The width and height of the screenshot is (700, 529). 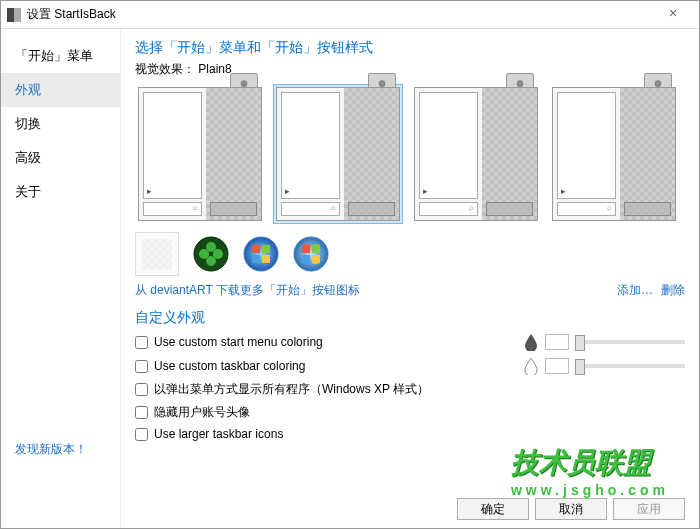 What do you see at coordinates (673, 290) in the screenshot?
I see `delete-link: 删除` at bounding box center [673, 290].